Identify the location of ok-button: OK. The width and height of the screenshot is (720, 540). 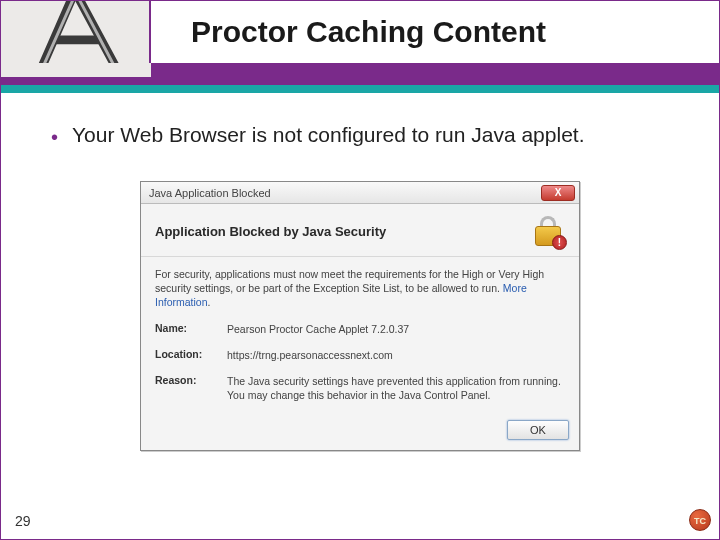
(538, 430).